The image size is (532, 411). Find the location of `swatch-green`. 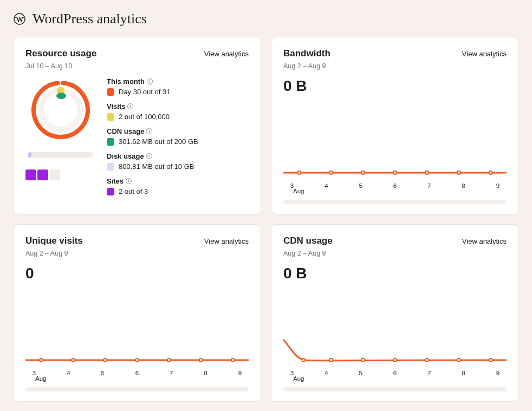

swatch-green is located at coordinates (111, 142).